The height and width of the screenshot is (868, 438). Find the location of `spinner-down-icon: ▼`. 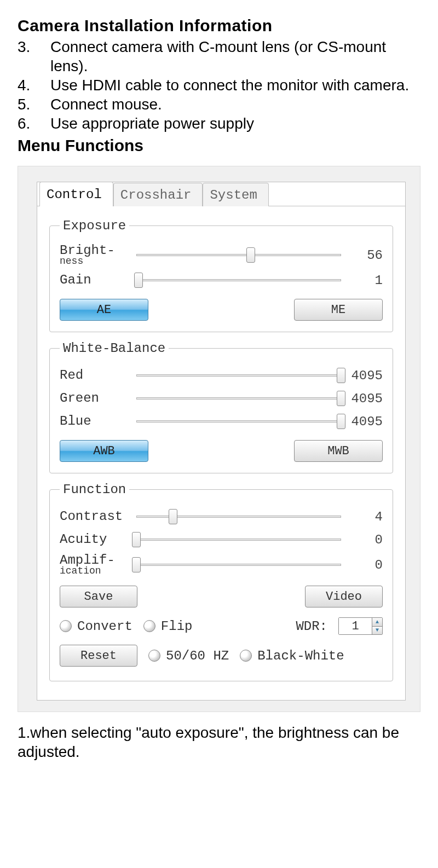

spinner-down-icon: ▼ is located at coordinates (377, 630).